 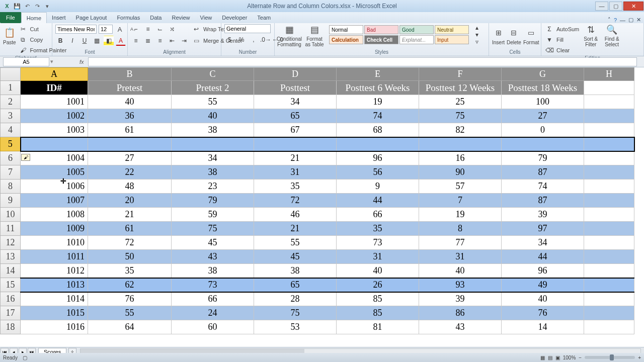 What do you see at coordinates (11, 229) in the screenshot?
I see `row-header-11: 11` at bounding box center [11, 229].